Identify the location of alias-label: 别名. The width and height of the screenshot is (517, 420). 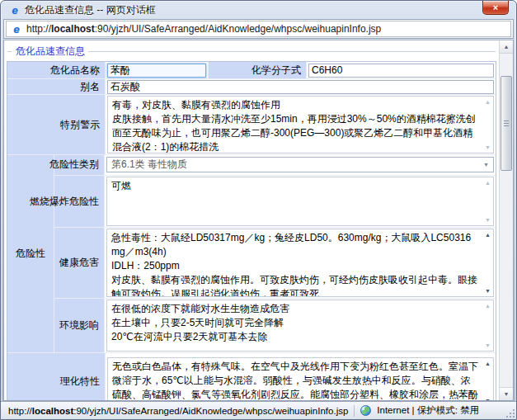
(56, 87).